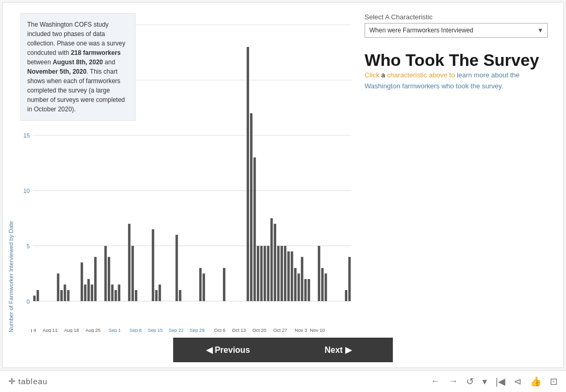  Describe the element at coordinates (407, 75) in the screenshot. I see `subtitle-characteristic: characteristic` at that location.